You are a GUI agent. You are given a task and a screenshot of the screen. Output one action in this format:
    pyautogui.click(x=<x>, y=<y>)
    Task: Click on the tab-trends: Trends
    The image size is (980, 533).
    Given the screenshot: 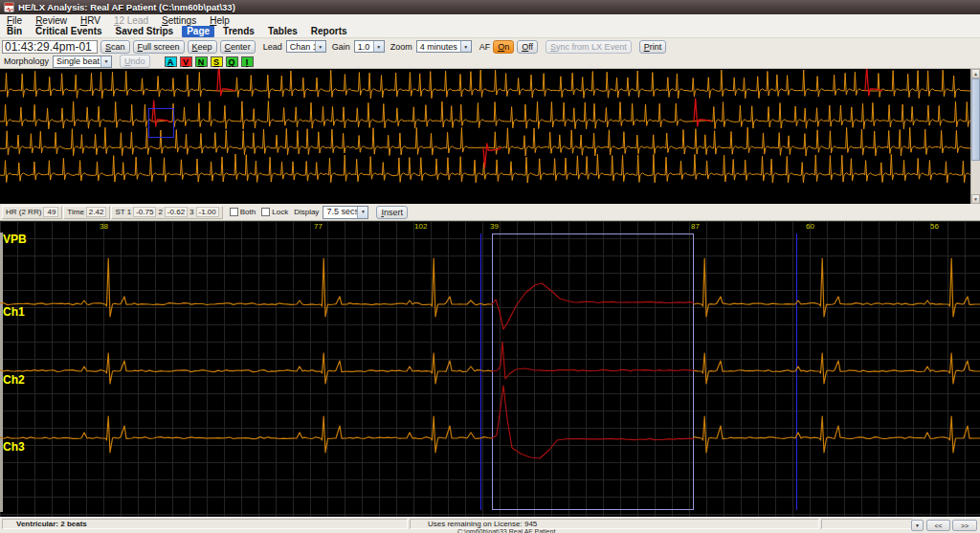 What is the action you would take?
    pyautogui.click(x=239, y=32)
    